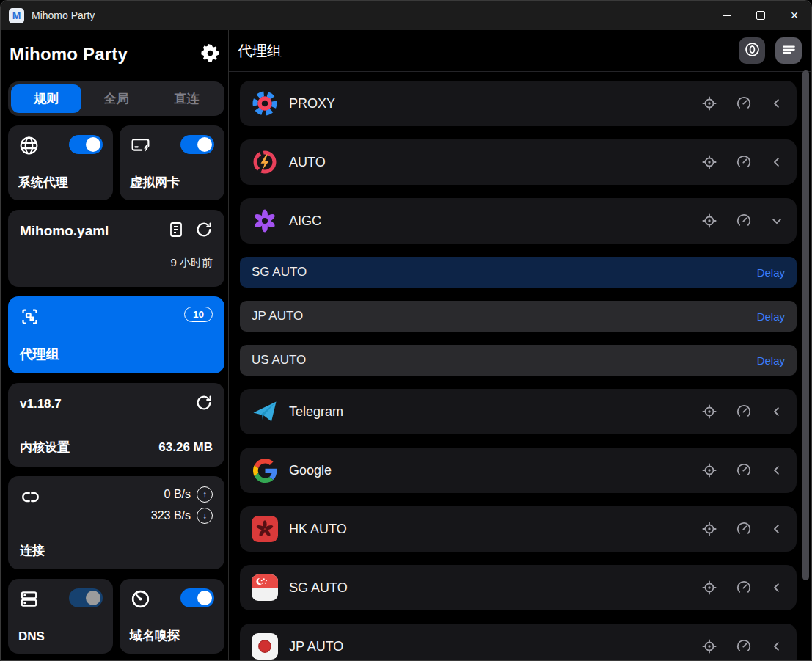 The image size is (812, 661). I want to click on system-proxy-card: 系统代理, so click(60, 163).